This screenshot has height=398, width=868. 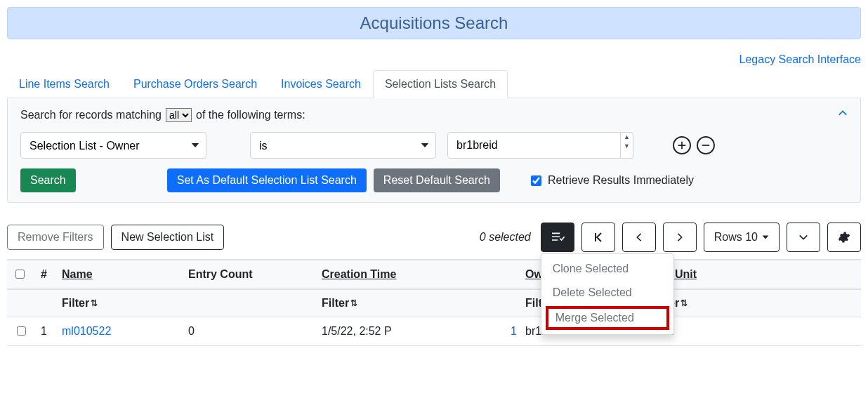 What do you see at coordinates (434, 23) in the screenshot?
I see `page-title-bar: Acquisitions Search` at bounding box center [434, 23].